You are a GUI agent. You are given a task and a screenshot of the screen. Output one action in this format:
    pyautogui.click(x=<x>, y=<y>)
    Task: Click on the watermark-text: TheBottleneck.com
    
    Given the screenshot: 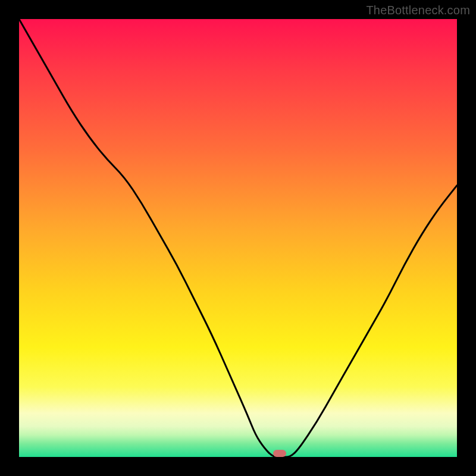 What is the action you would take?
    pyautogui.click(x=418, y=11)
    